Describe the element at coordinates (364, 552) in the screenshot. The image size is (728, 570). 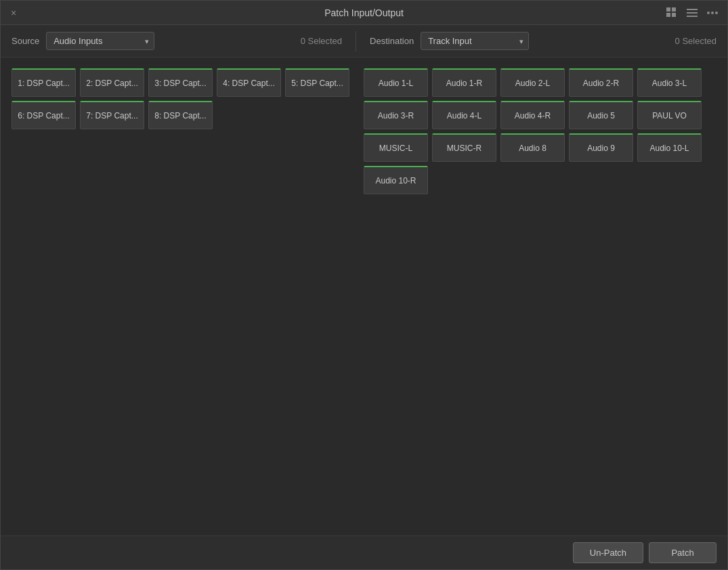
I see `bottom-bar: Un-Patch Patch` at that location.